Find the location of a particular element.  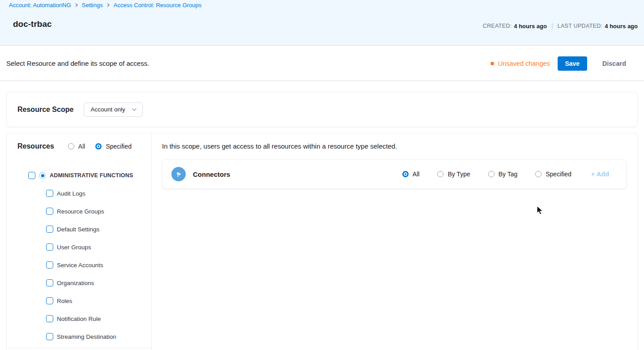

resources-radio-specified: Specified is located at coordinates (114, 146).